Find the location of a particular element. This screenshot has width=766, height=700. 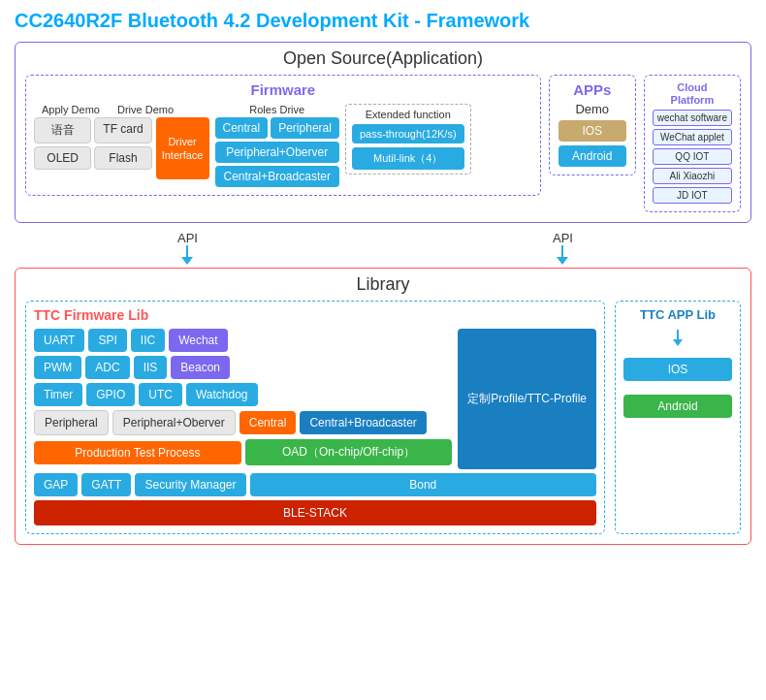

firmware-lib-rows: UART SPI IIC Wechat PWM ADC IIS Beacon is located at coordinates (242, 399).